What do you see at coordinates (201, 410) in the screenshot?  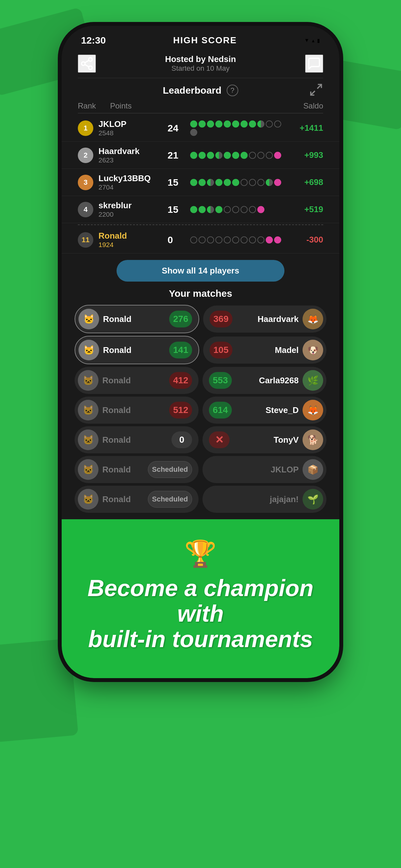 I see `match-row-4: 🐱 Ronald 512 614 Steve_D 🦊` at bounding box center [201, 410].